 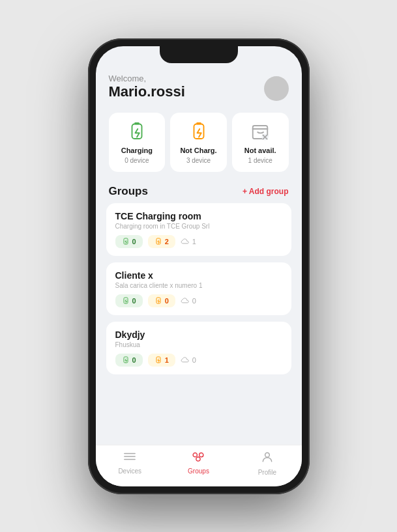 I want to click on username: Mario.rossi, so click(x=147, y=92).